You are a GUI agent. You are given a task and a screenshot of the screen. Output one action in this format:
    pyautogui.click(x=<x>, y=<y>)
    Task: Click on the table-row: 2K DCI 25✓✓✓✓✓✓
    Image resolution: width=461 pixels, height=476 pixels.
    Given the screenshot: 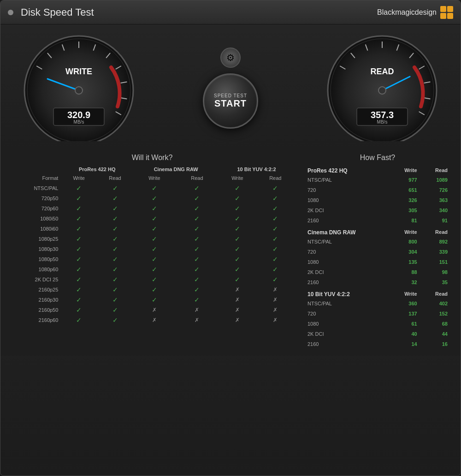 What is the action you would take?
    pyautogui.click(x=152, y=280)
    